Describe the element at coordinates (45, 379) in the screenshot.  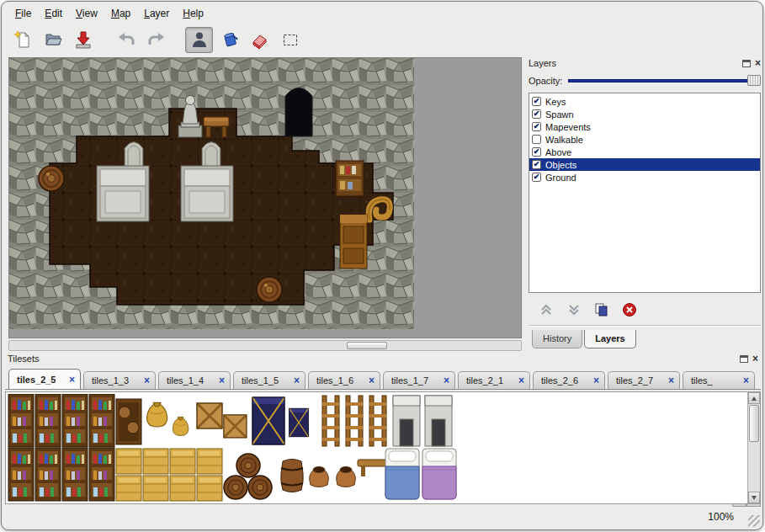
I see `tileset-tab-tiles_2_5: tiles_2_5×` at that location.